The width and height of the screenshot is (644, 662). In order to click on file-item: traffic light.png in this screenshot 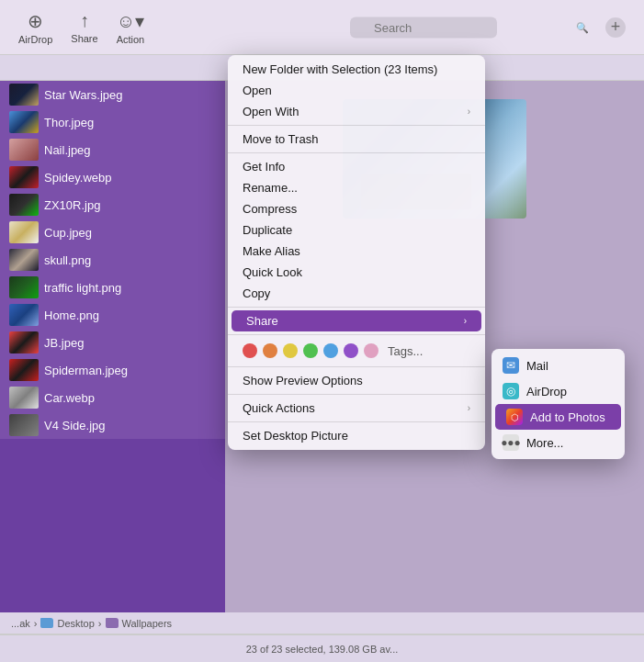, I will do `click(112, 287)`.